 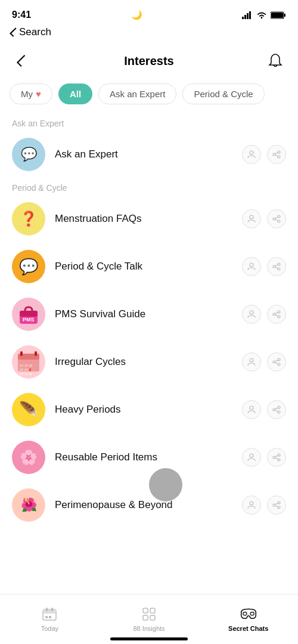 What do you see at coordinates (149, 628) in the screenshot?
I see `nav-insights-label: 88 Insights` at bounding box center [149, 628].